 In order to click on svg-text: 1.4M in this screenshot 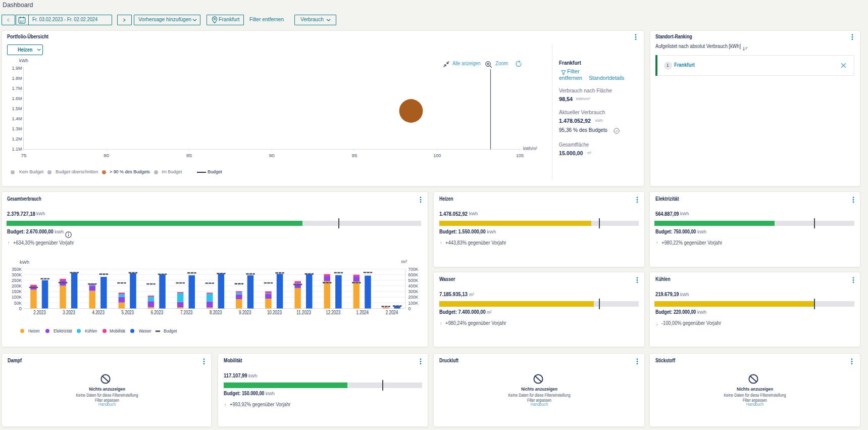, I will do `click(17, 118)`.